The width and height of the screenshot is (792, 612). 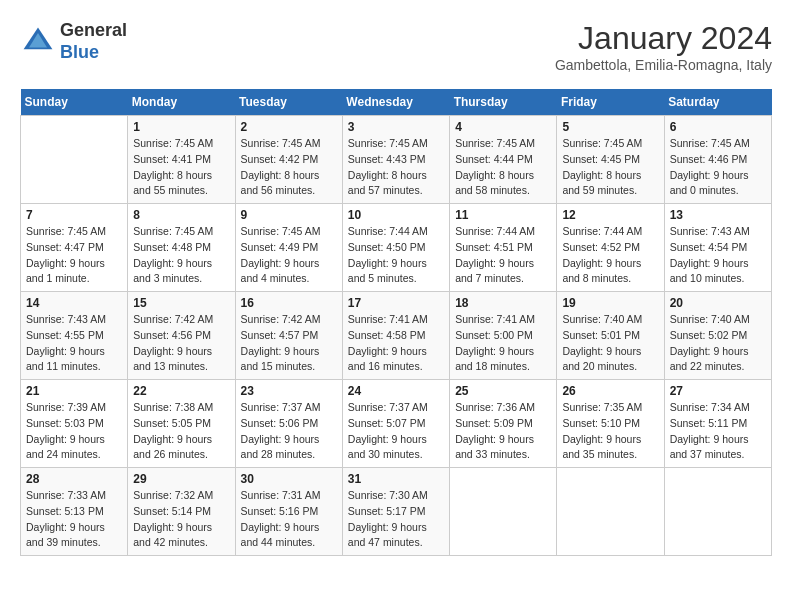 What do you see at coordinates (289, 303) in the screenshot?
I see `day-number: 16` at bounding box center [289, 303].